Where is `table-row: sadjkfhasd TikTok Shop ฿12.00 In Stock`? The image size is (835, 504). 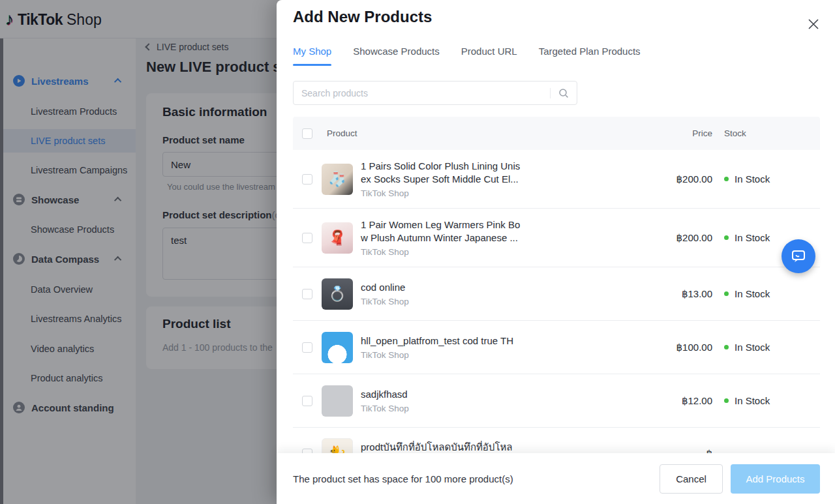
table-row: sadjkfhasd TikTok Shop ฿12.00 In Stock is located at coordinates (556, 401).